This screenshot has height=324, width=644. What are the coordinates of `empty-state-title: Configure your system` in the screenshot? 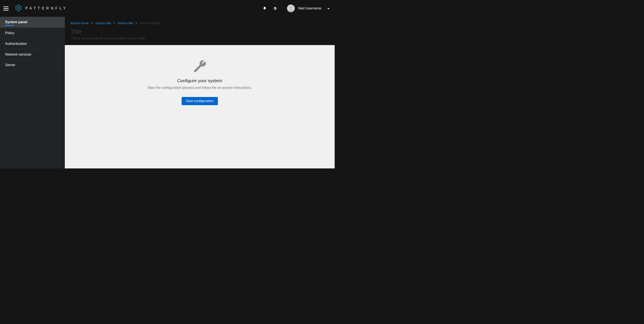 It's located at (200, 81).